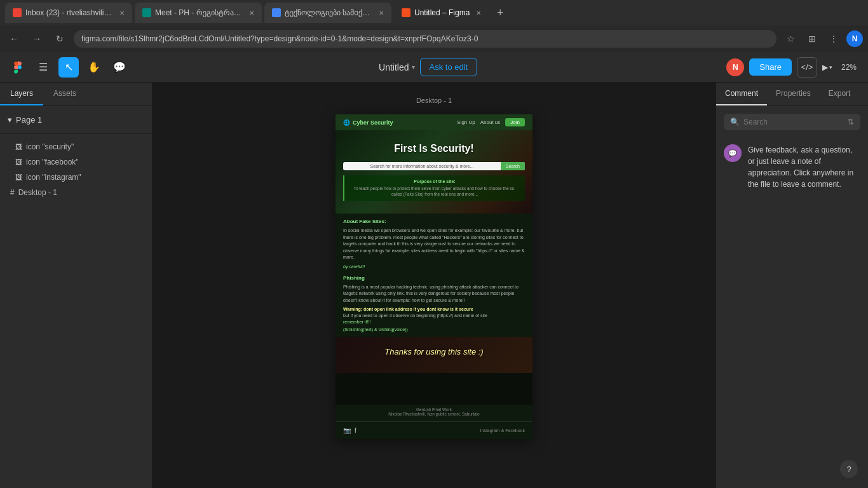 The width and height of the screenshot is (868, 488). I want to click on search-icon: 🔍, so click(735, 122).